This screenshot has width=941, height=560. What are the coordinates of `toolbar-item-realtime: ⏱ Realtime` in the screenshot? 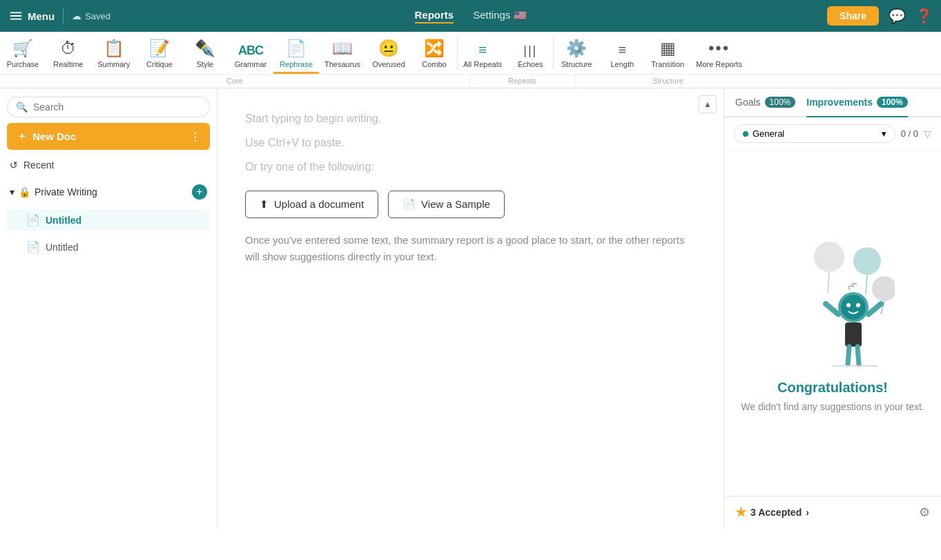 It's located at (68, 52).